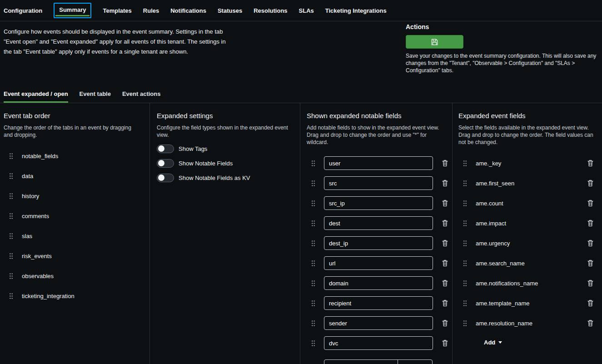 This screenshot has width=602, height=364. I want to click on add-field-button: Add, so click(415, 362).